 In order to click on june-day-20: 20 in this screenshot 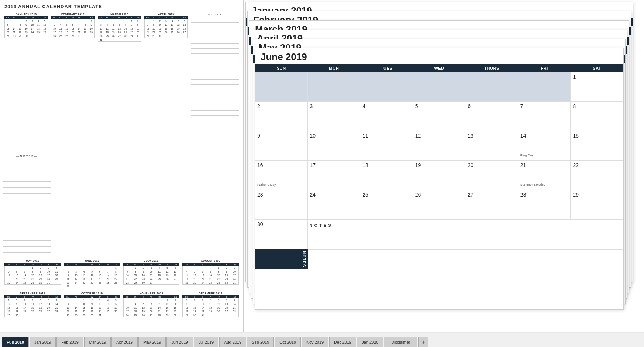, I will do `click(492, 176)`.